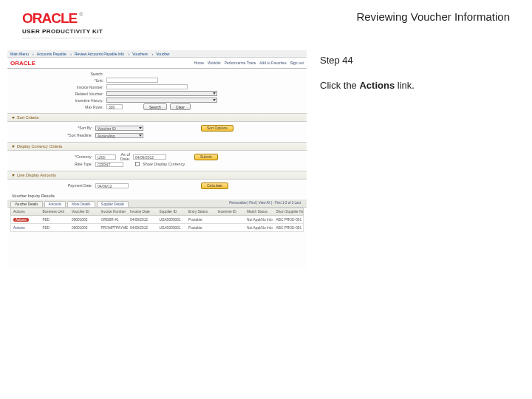 This screenshot has height=399, width=532. I want to click on instr-pre: Click the, so click(340, 86).